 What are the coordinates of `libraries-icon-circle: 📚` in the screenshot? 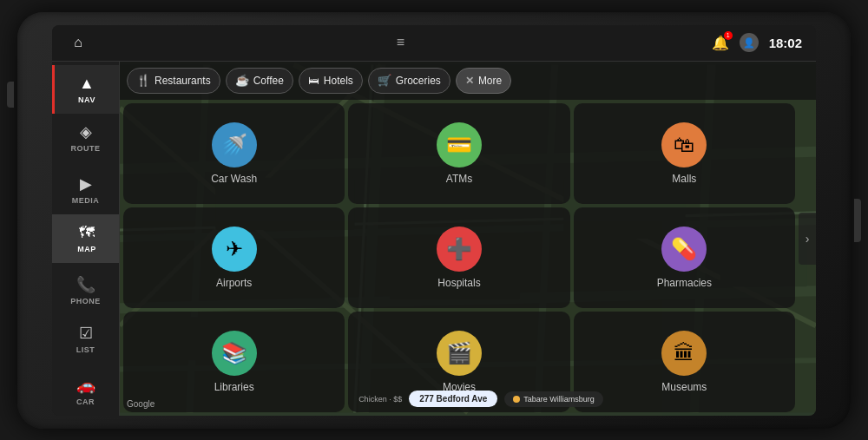 It's located at (234, 353).